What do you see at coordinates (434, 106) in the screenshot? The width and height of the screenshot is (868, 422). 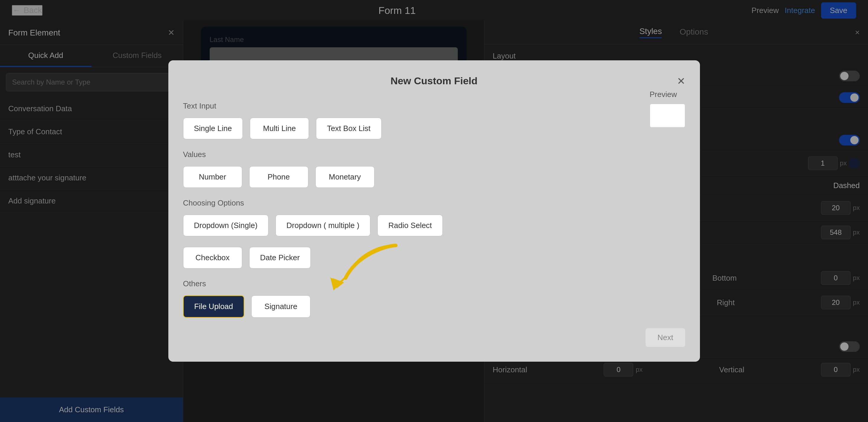 I see `section-text-input-title: Text Input` at bounding box center [434, 106].